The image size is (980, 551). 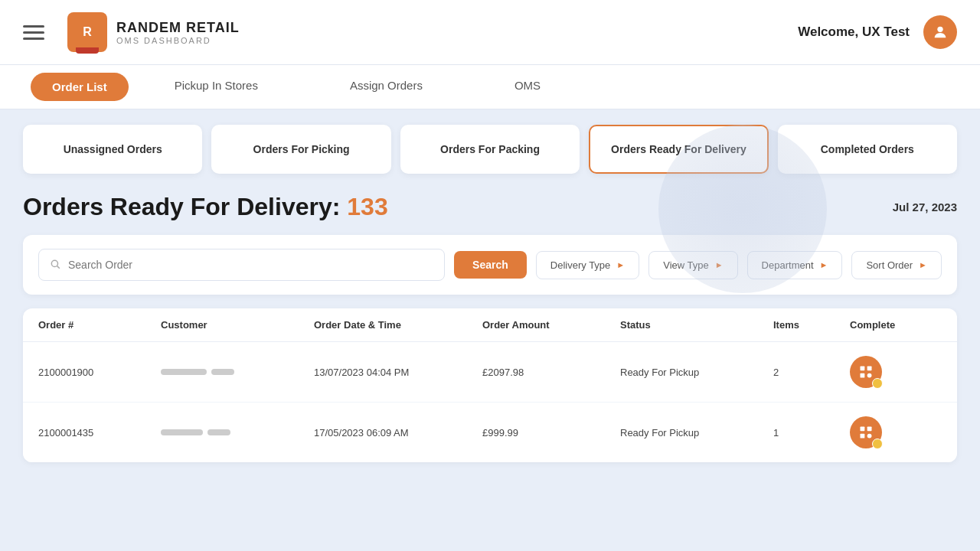 What do you see at coordinates (178, 41) in the screenshot?
I see `brand-subtitle: OMS DASHBOARD` at bounding box center [178, 41].